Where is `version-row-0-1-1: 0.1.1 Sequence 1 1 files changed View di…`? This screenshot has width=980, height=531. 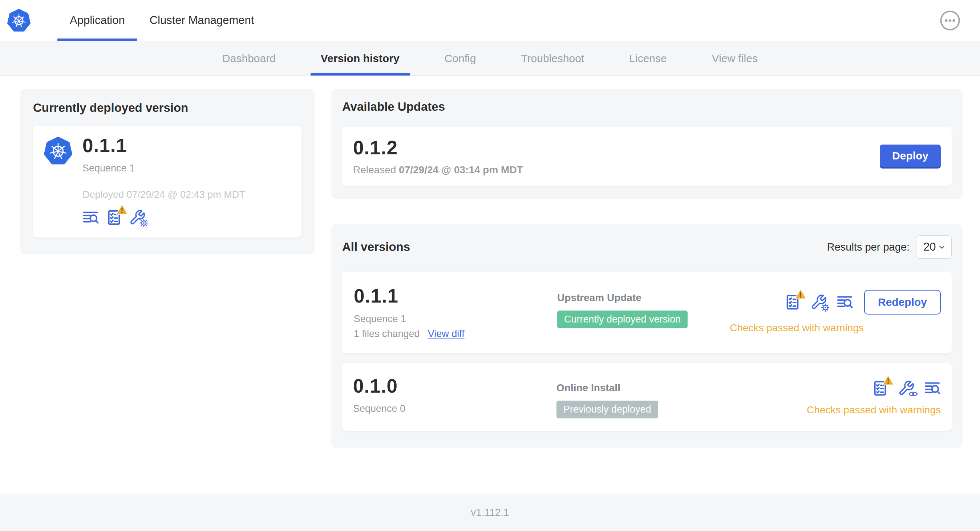
version-row-0-1-1: 0.1.1 Sequence 1 1 files changed View di… is located at coordinates (647, 312).